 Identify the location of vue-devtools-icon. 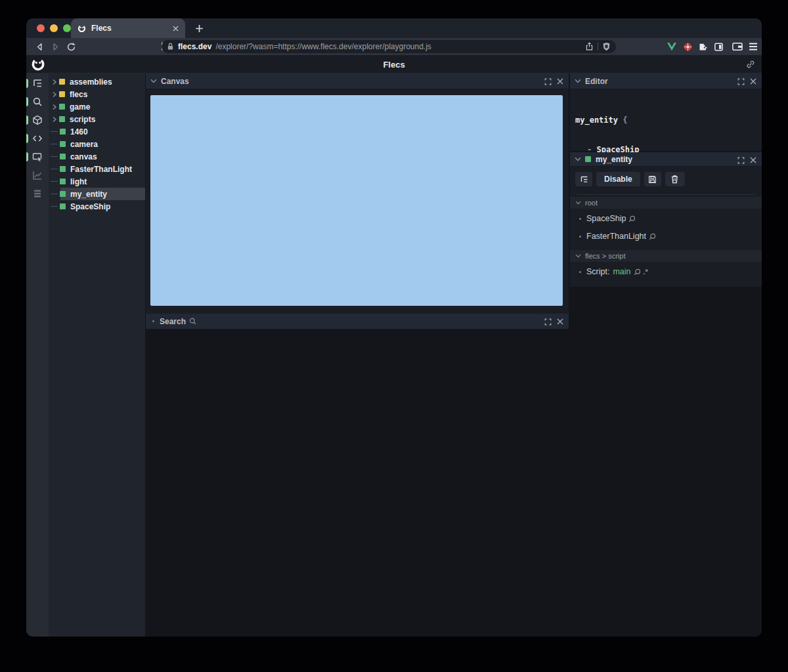
(672, 47).